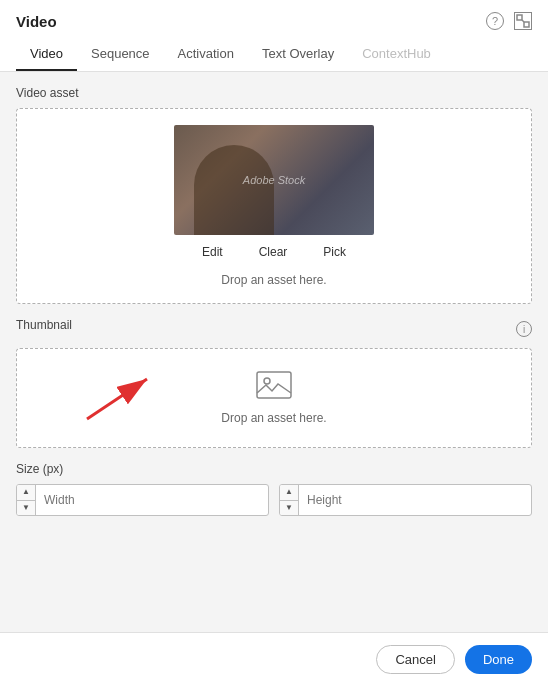  What do you see at coordinates (290, 500) in the screenshot?
I see `height-spinners: ▲ ▼` at bounding box center [290, 500].